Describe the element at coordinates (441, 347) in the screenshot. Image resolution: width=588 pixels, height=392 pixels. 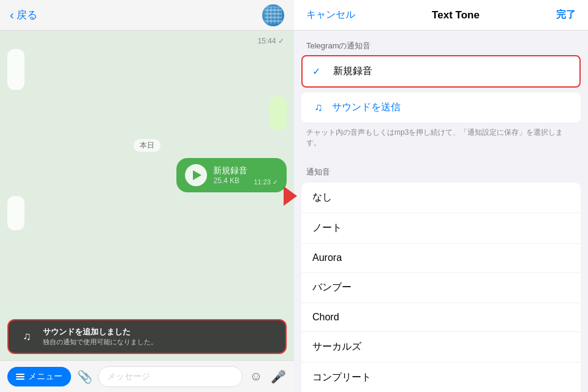
I see `tone-item-circles: サーカルズ` at that location.